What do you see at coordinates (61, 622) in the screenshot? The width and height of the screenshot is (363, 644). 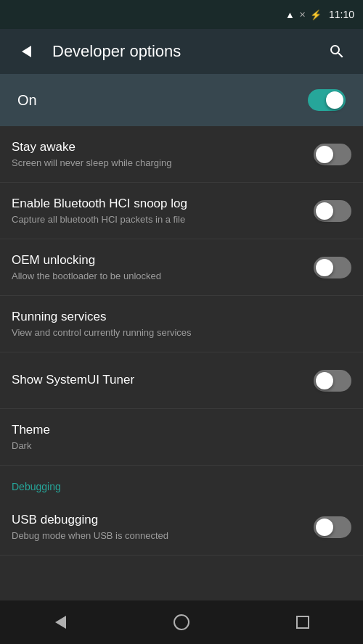 I see `nav-back-icon` at bounding box center [61, 622].